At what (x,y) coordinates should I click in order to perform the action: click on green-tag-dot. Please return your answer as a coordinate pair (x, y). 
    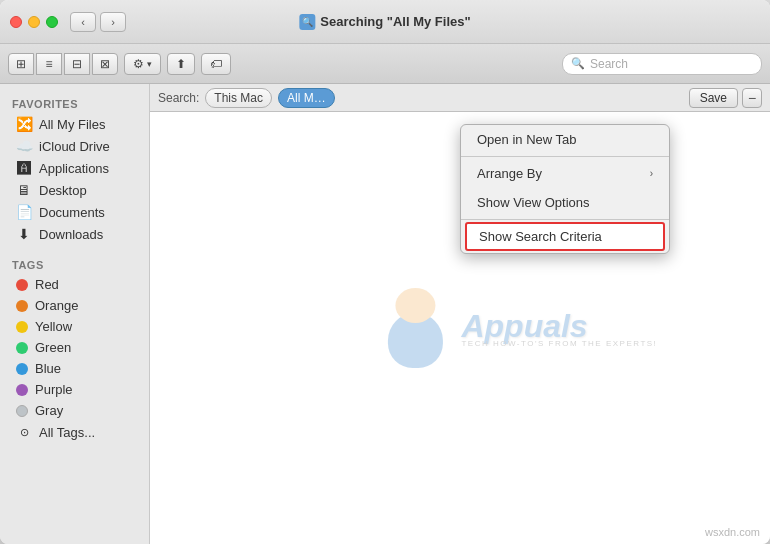
    Looking at the image, I should click on (22, 348).